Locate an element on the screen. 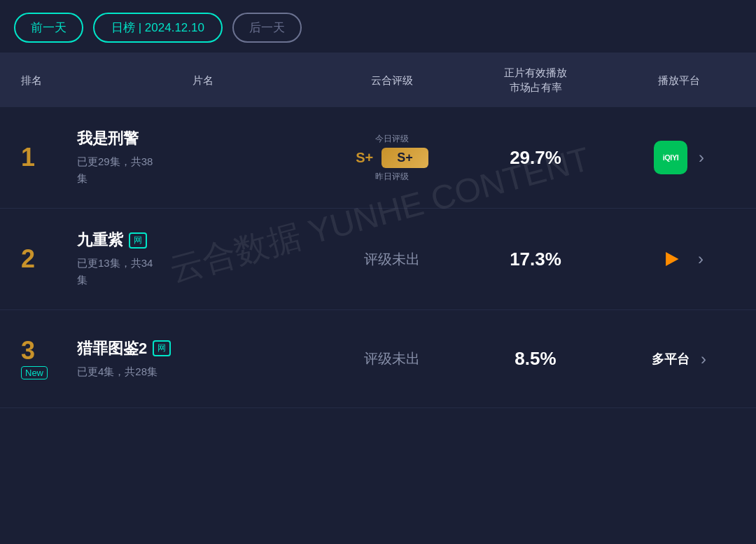 The width and height of the screenshot is (756, 544). platform-tencent-logo is located at coordinates (671, 259).